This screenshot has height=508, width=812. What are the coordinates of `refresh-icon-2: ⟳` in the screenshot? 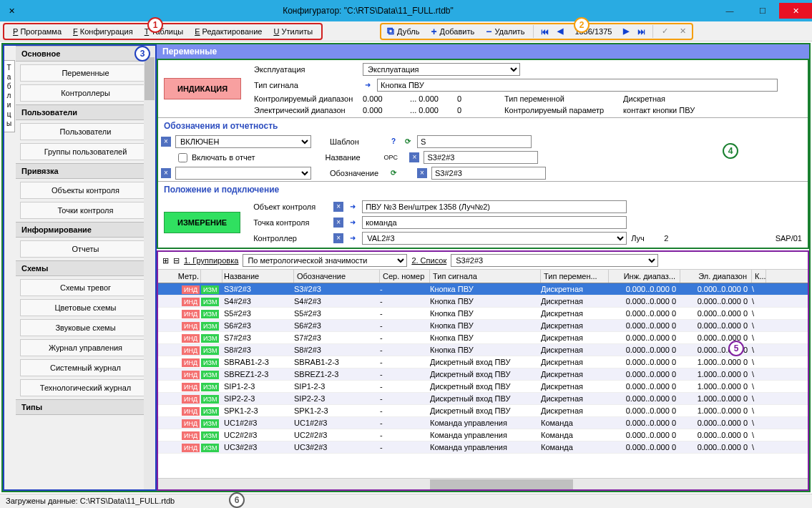 It's located at (393, 173).